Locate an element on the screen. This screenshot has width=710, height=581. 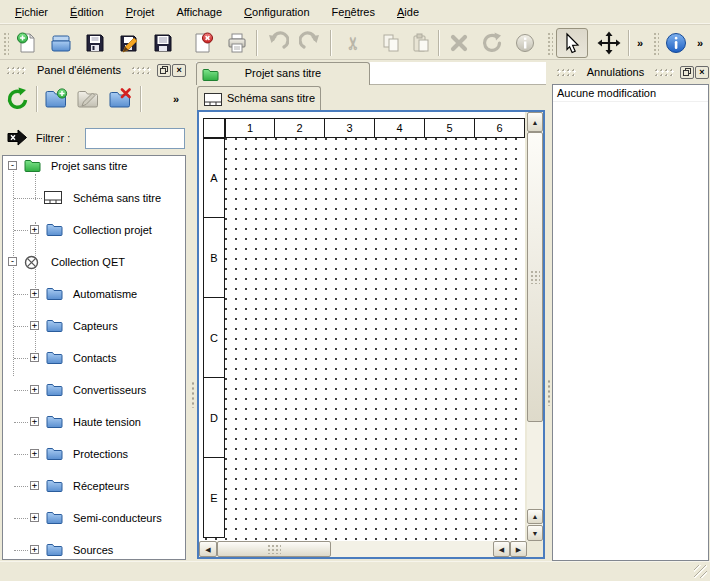
menu-projet: Projet is located at coordinates (140, 12).